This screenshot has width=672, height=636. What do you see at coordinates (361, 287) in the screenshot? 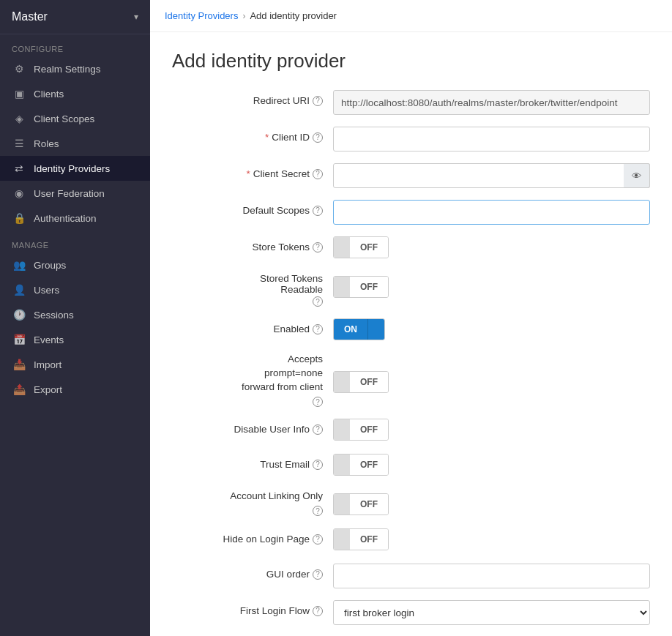
I see `stored-tokens-readable-toggle: OFF` at bounding box center [361, 287].